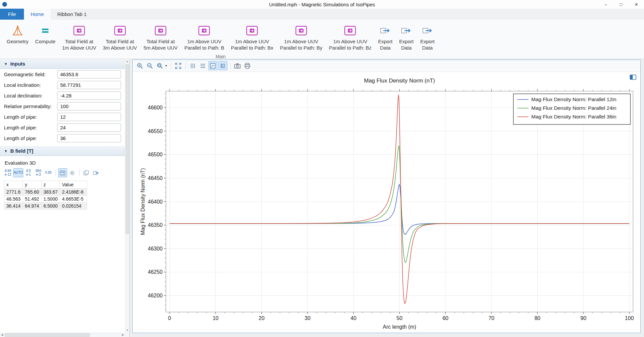 This screenshot has height=337, width=644. Describe the element at coordinates (170, 318) in the screenshot. I see `x-tick-label: 0` at that location.